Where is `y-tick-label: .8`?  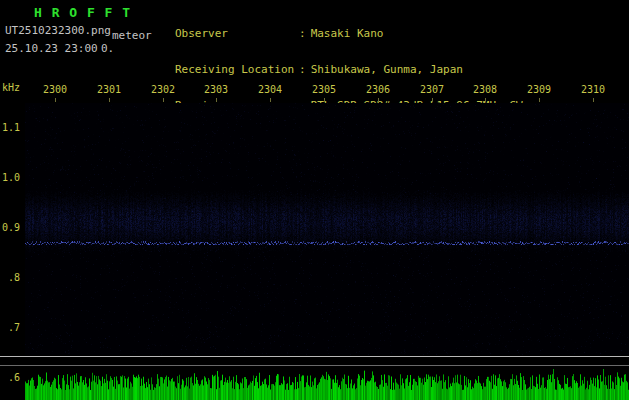 y-tick-label: .8 is located at coordinates (10, 278).